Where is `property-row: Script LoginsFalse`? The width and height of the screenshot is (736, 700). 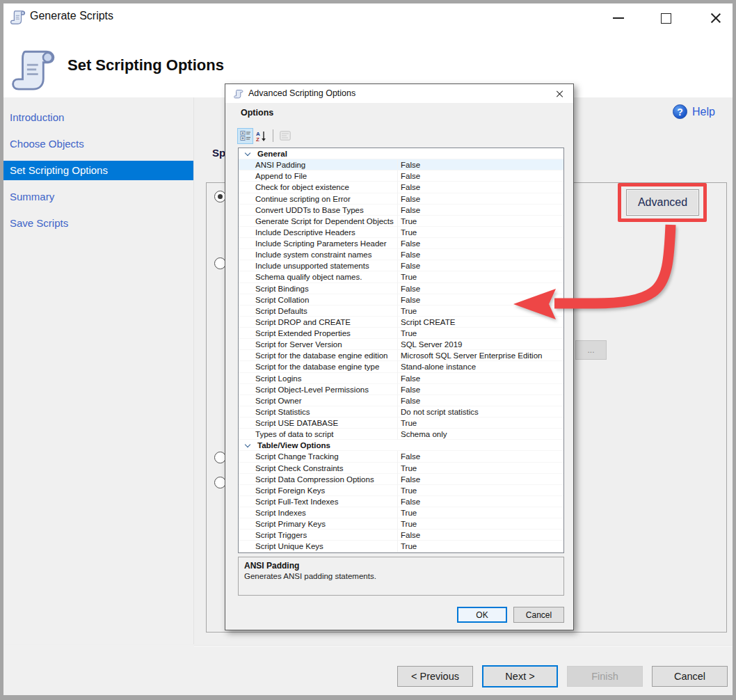
property-row: Script LoginsFalse is located at coordinates (401, 379).